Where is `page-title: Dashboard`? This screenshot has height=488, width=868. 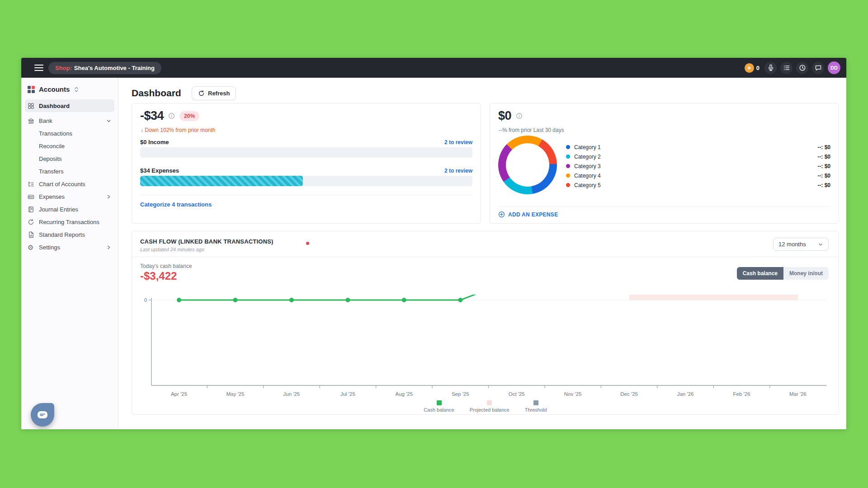 page-title: Dashboard is located at coordinates (156, 93).